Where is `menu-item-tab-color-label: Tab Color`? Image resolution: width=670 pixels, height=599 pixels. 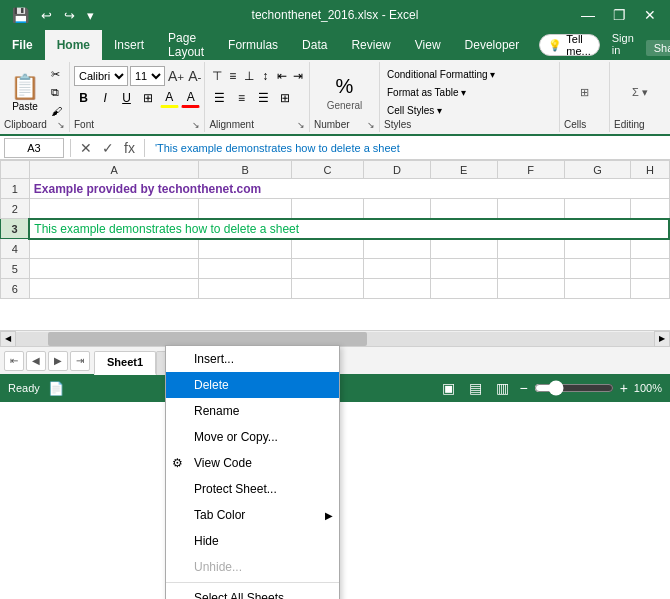 menu-item-tab-color-label: Tab Color is located at coordinates (220, 515).